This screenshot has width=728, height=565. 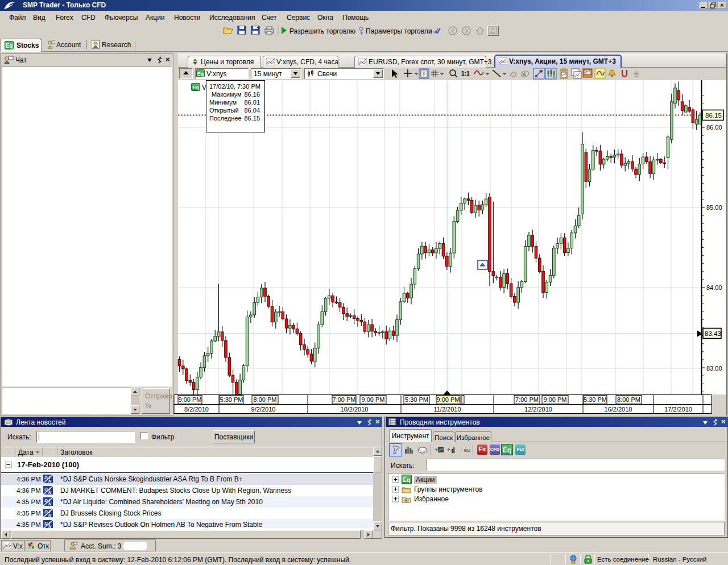 I want to click on svg-text: 10/2/2010, so click(x=355, y=409).